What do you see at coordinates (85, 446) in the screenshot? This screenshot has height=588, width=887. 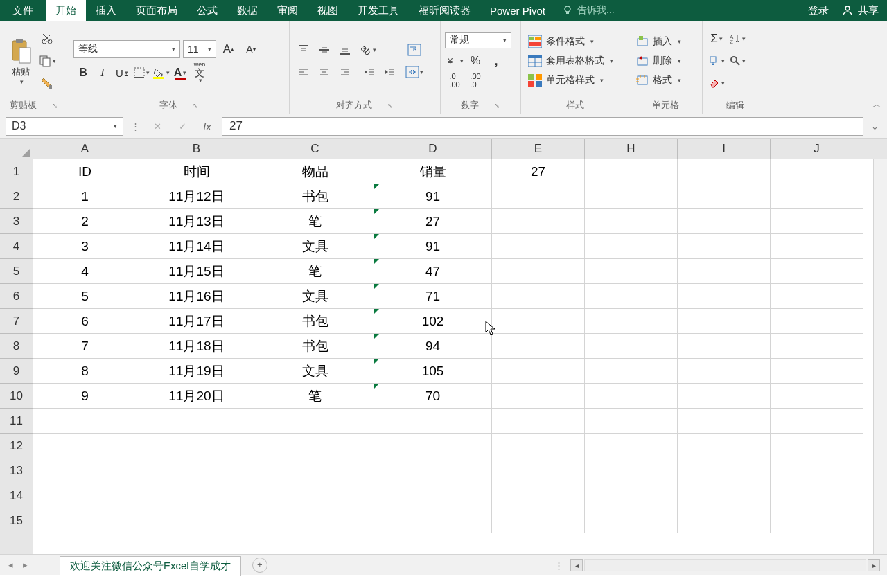 I see `cell-A12` at bounding box center [85, 446].